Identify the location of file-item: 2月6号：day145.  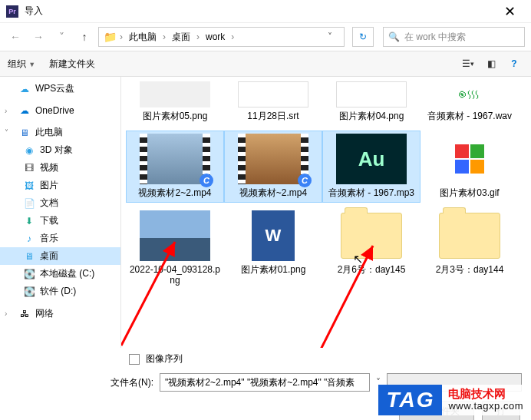
(371, 249).